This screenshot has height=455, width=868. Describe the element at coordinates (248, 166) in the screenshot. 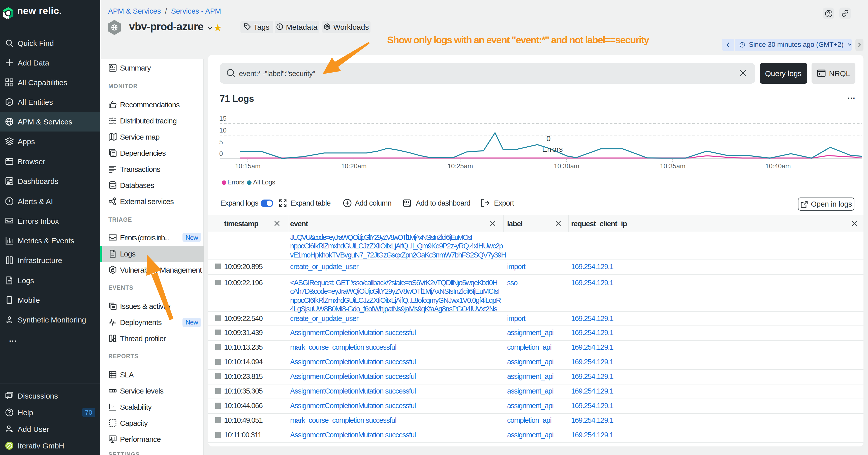

I see `svg-text: 10:15am` at that location.